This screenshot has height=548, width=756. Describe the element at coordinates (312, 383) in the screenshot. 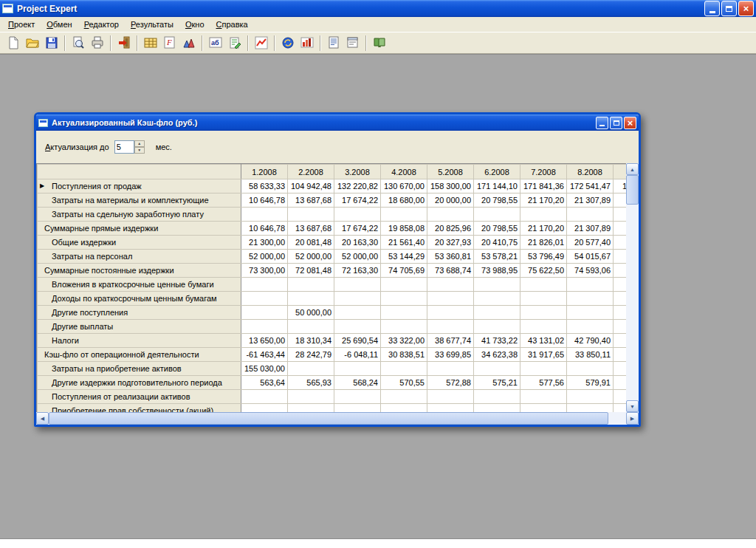

I see `table-cell: 565,93` at that location.